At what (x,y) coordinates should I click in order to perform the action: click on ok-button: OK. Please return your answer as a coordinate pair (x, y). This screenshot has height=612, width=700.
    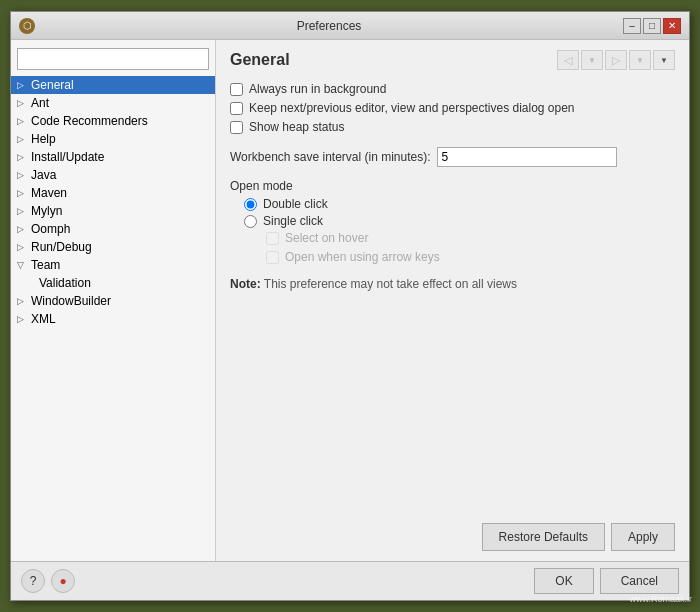
    Looking at the image, I should click on (564, 581).